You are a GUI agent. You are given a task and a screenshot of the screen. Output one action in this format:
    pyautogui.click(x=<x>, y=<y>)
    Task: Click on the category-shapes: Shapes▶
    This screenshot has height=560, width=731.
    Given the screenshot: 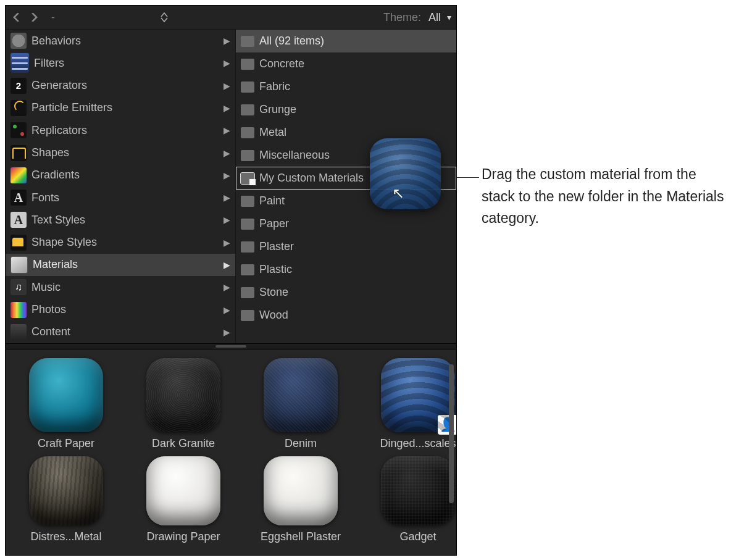 What is the action you would take?
    pyautogui.click(x=120, y=153)
    